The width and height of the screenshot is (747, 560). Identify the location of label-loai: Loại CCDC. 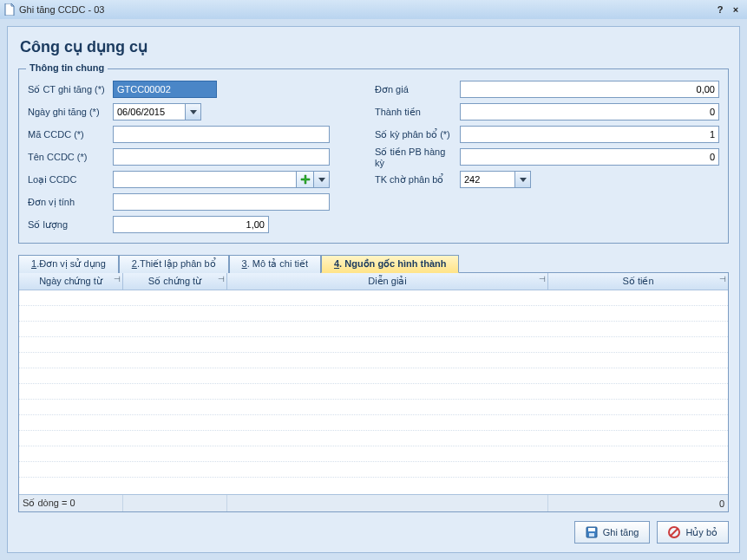
(68, 180).